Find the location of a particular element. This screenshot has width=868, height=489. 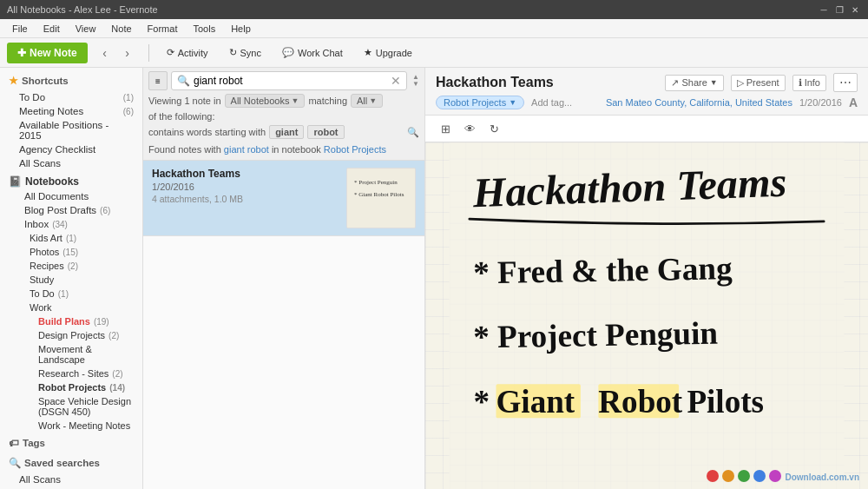

search-bar-row: ≡ 🔍 ✕ ▲ ▼ is located at coordinates (284, 81).